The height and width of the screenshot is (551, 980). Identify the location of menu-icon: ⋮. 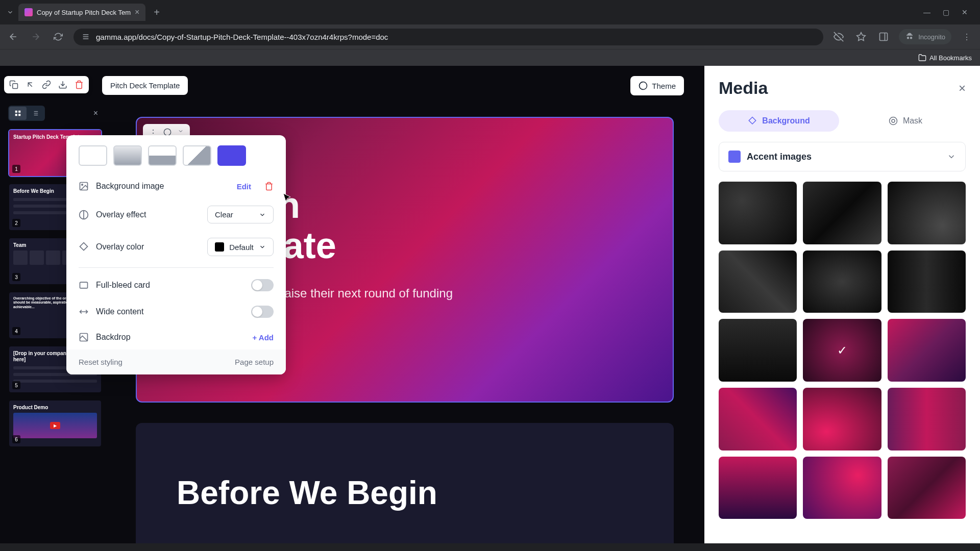
(967, 37).